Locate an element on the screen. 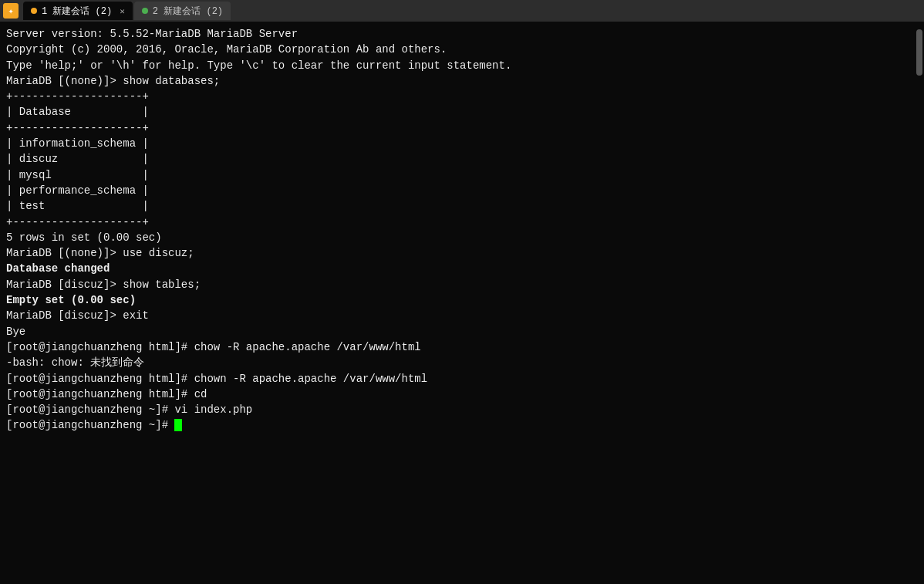  terminal-cursor is located at coordinates (178, 425).